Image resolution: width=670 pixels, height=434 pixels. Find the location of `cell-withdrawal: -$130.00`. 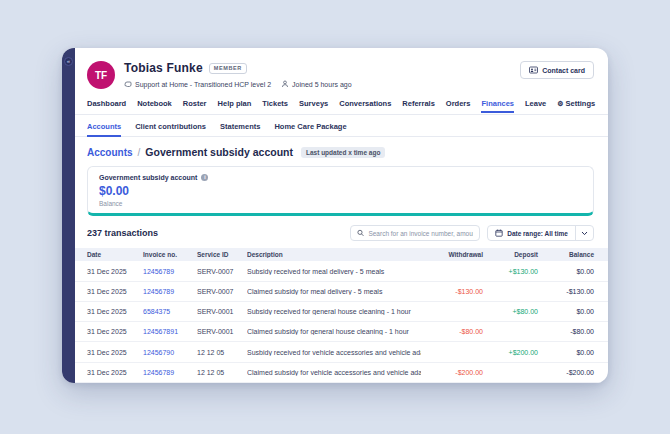

cell-withdrawal: -$130.00 is located at coordinates (452, 292).